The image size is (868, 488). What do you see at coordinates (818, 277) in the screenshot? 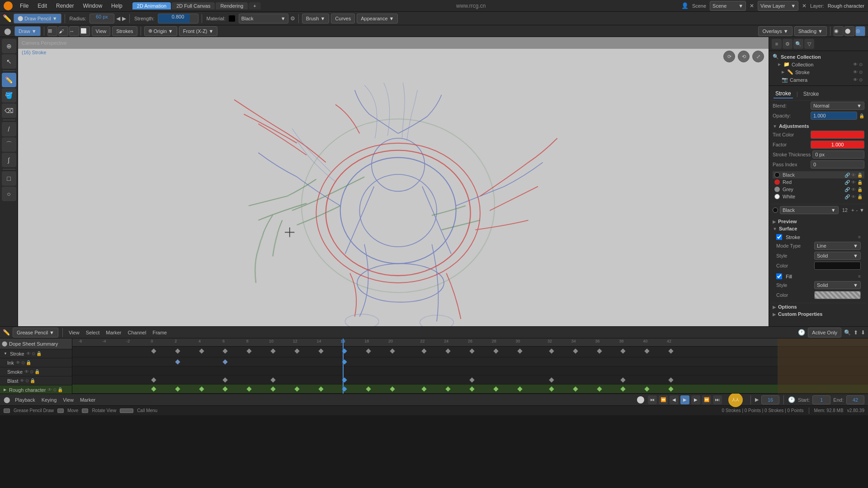
I see `fill-check-row: Fill ≡` at bounding box center [818, 277].